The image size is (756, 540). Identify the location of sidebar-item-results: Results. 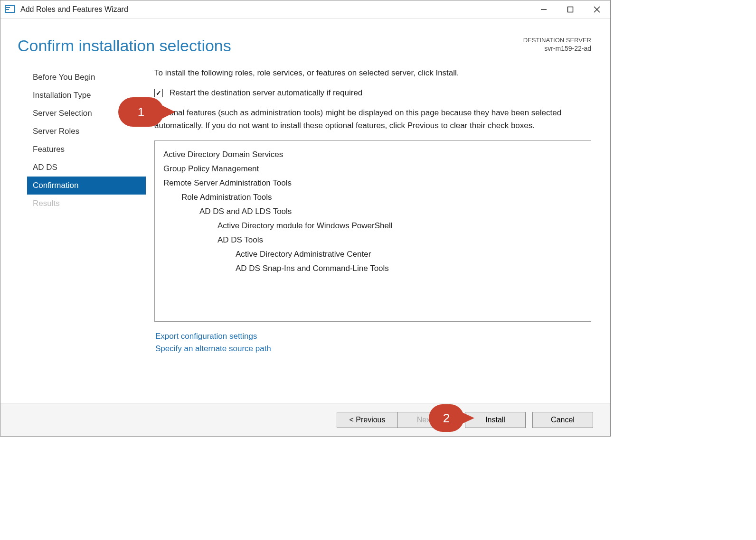
(86, 204).